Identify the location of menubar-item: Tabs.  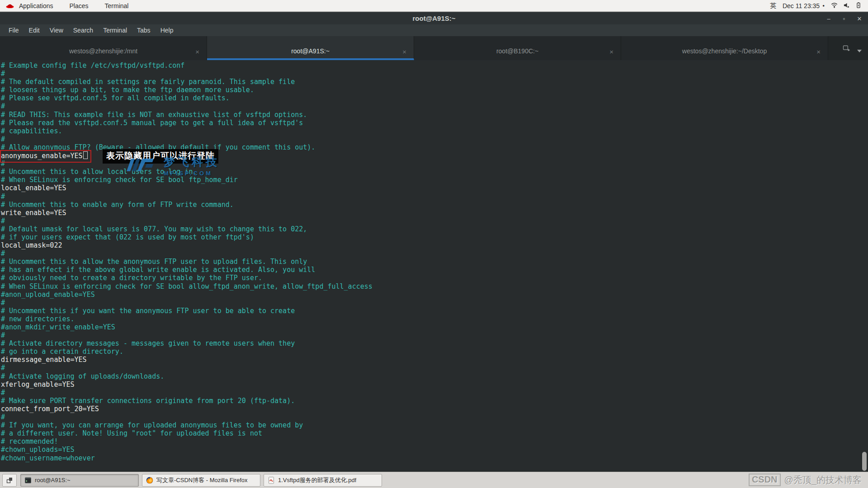
(144, 30).